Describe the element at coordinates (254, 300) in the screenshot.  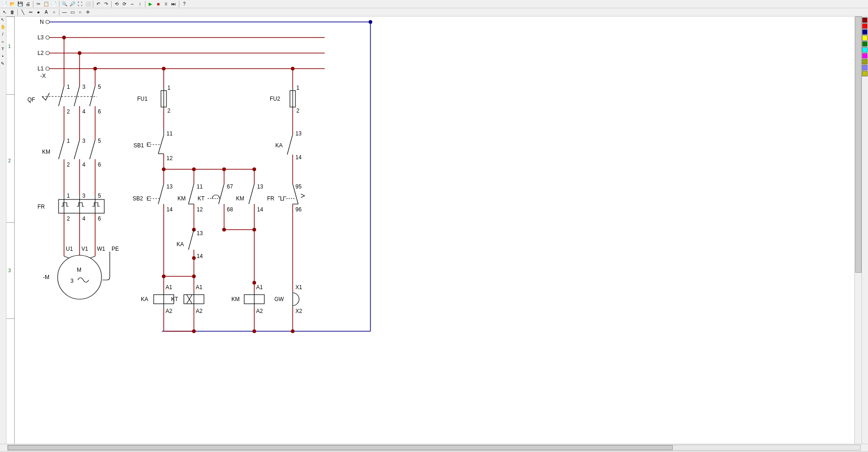
I see `component-KM-coil` at that location.